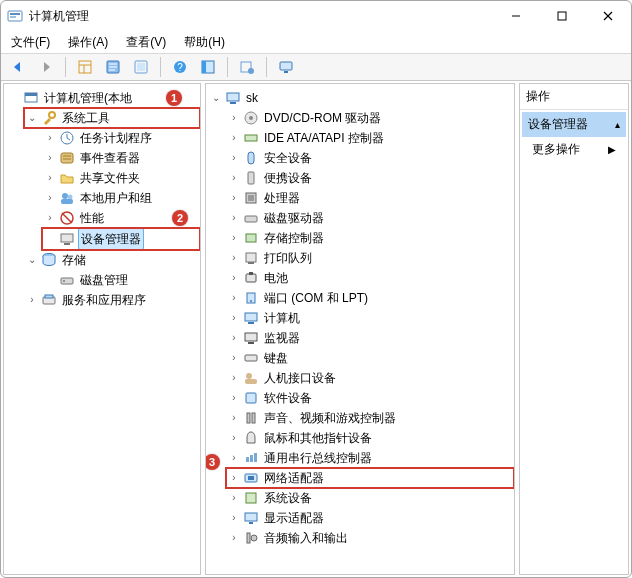 Image resolution: width=632 pixels, height=578 pixels. I want to click on device-category: ›存储控制器, so click(370, 238).